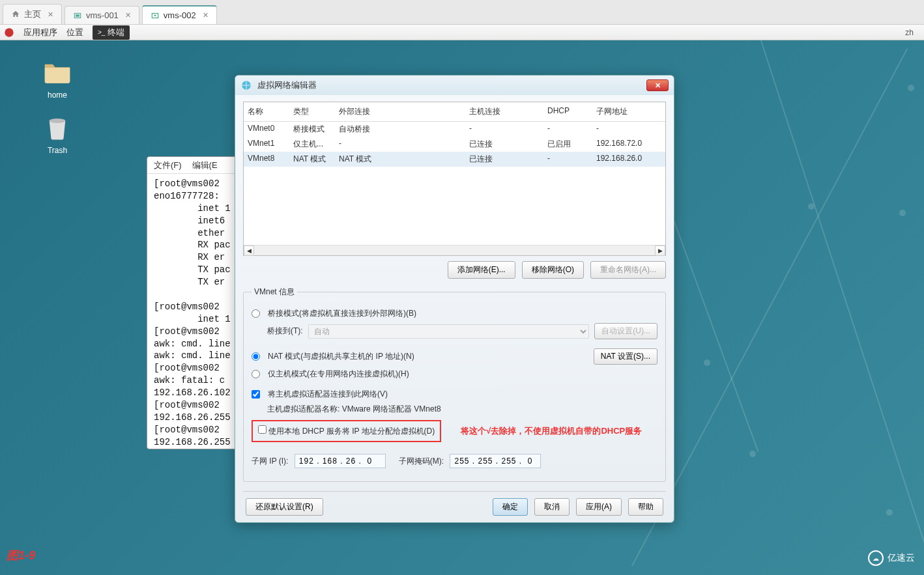 Image resolution: width=924 pixels, height=575 pixels. I want to click on dialog-close-button: ✕, so click(657, 85).